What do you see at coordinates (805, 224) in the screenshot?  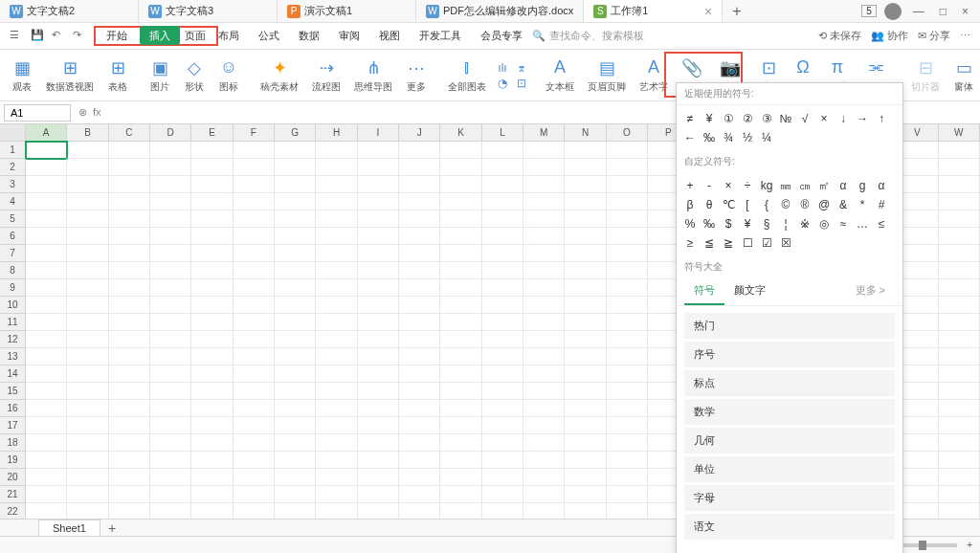 I see `symbol-item: ※` at bounding box center [805, 224].